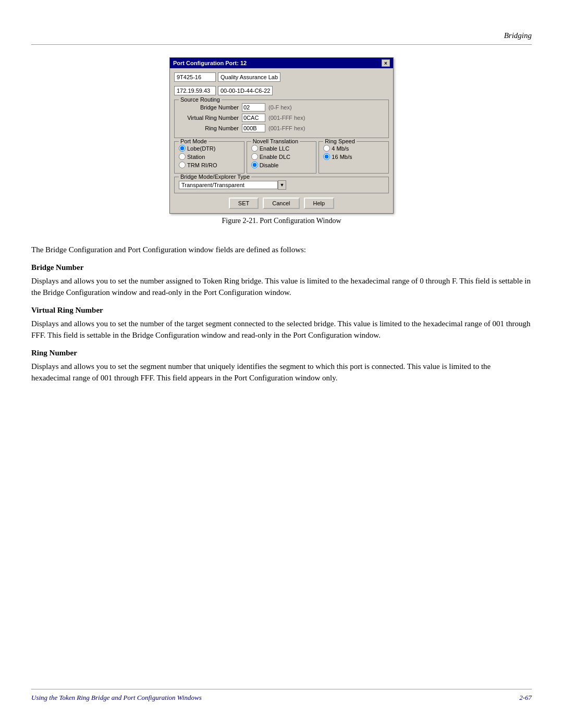  What do you see at coordinates (254, 156) in the screenshot?
I see `novell-dlc-radio` at bounding box center [254, 156].